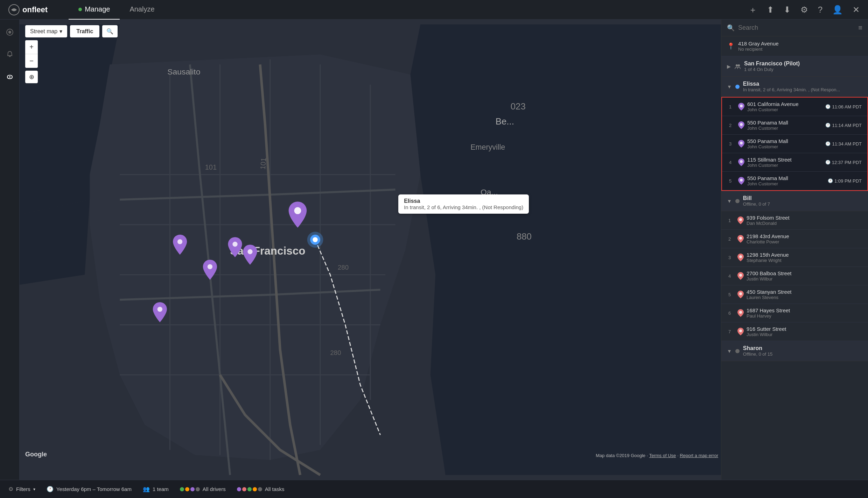 This screenshot has width=868, height=498. Describe the element at coordinates (820, 10) in the screenshot. I see `help-icon: ?` at that location.